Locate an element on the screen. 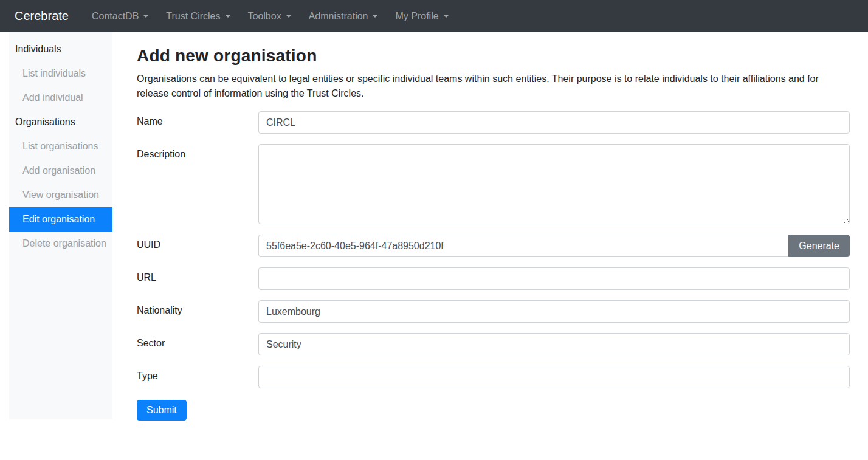 This screenshot has width=868, height=460. sidebar: Individuals List individuals Add individ… is located at coordinates (61, 226).